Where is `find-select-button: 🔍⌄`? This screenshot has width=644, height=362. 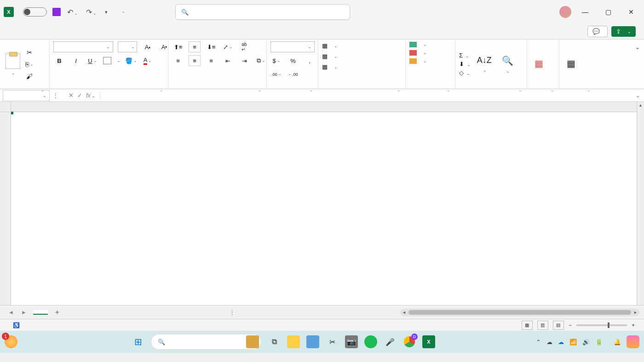
find-select-button: 🔍⌄ is located at coordinates (508, 64).